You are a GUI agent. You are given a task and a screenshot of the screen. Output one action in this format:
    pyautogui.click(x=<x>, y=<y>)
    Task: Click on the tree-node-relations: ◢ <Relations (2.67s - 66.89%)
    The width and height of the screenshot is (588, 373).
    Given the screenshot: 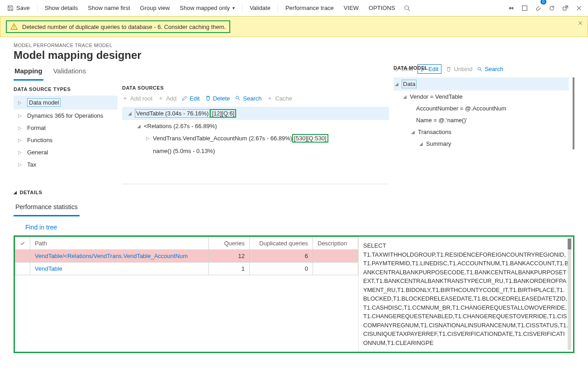 What is the action you would take?
    pyautogui.click(x=256, y=126)
    